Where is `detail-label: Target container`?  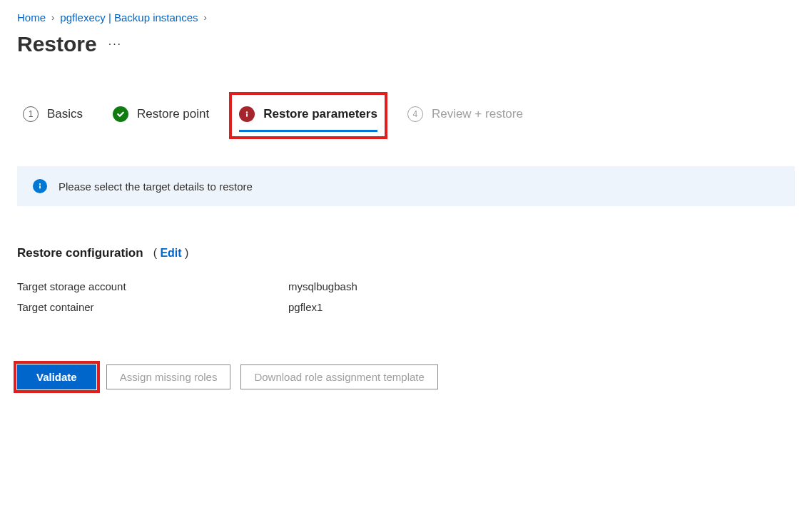
detail-label: Target container is located at coordinates (153, 307).